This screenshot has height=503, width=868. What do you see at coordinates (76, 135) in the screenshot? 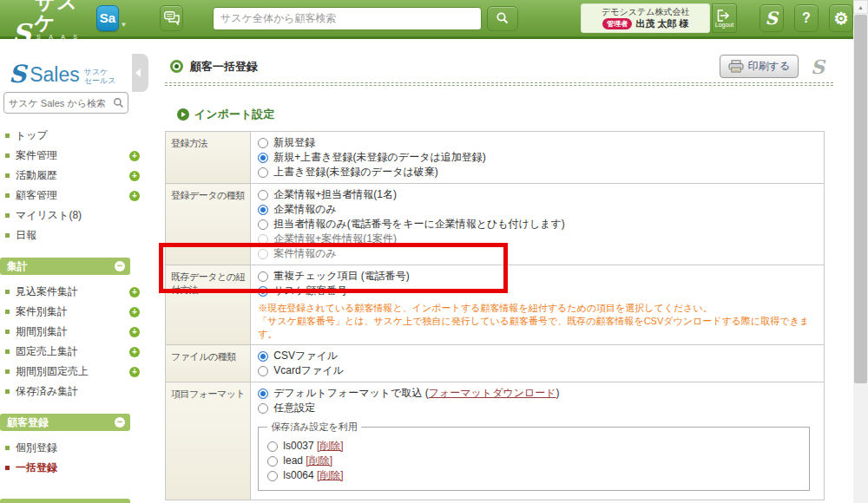
I see `sidebar-item-top: トップ` at bounding box center [76, 135].